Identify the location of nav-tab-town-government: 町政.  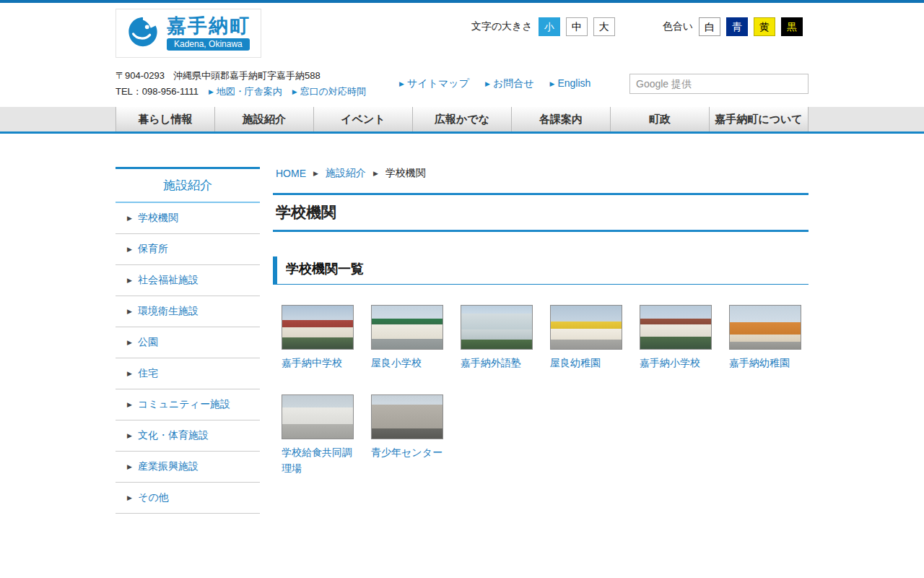
(660, 119).